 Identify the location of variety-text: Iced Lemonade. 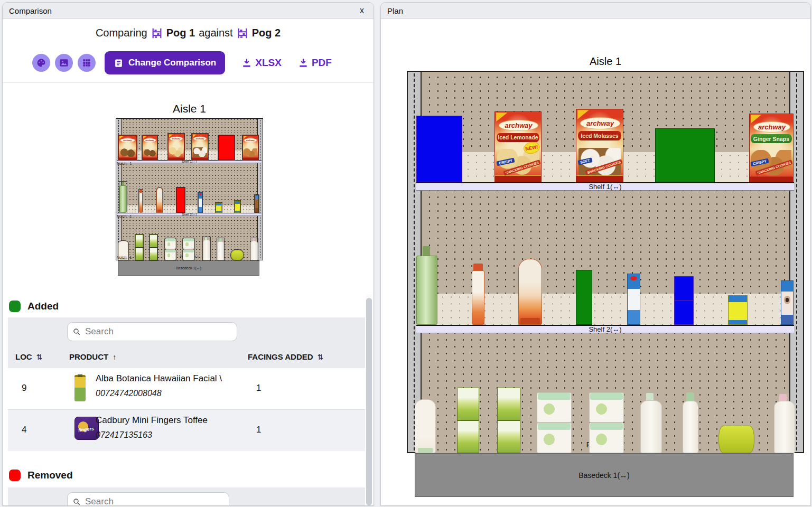
(518, 137).